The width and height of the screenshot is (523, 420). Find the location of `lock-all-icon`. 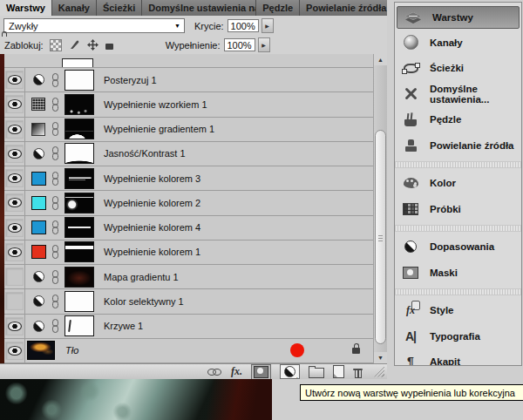

lock-all-icon is located at coordinates (110, 47).